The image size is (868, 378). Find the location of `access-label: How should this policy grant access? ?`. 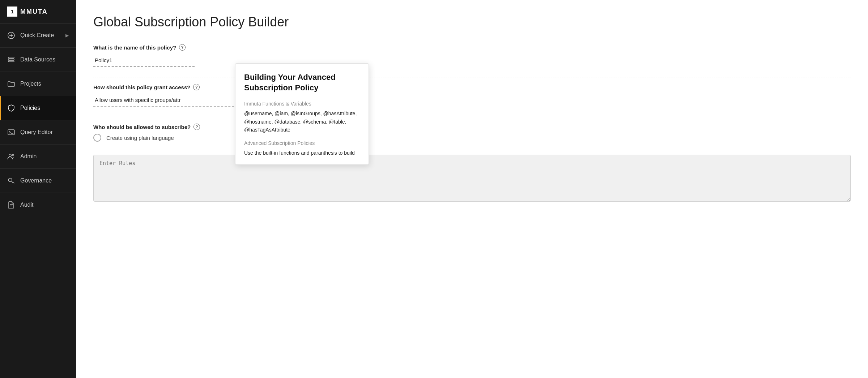

access-label: How should this policy grant access? ? is located at coordinates (472, 87).